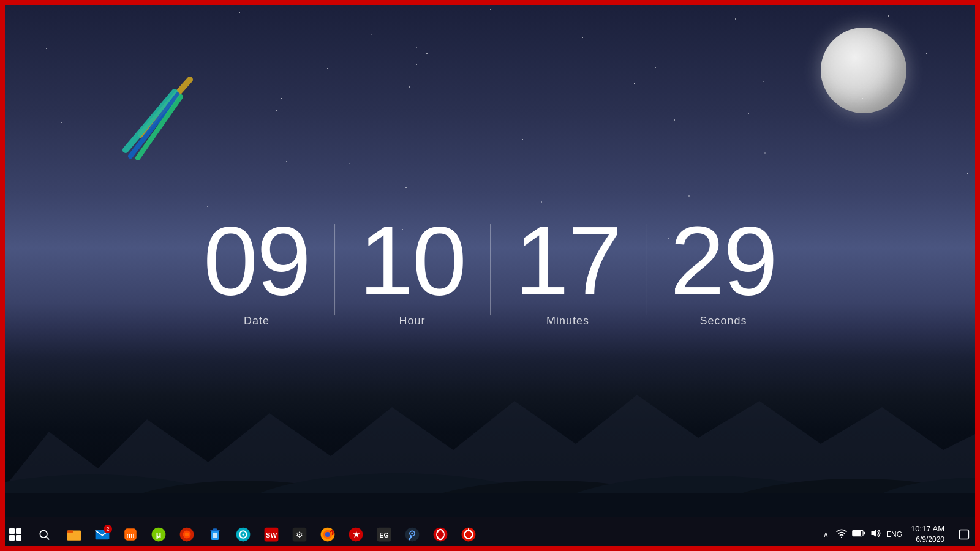  What do you see at coordinates (894, 534) in the screenshot?
I see `language-indicator: ENG` at bounding box center [894, 534].